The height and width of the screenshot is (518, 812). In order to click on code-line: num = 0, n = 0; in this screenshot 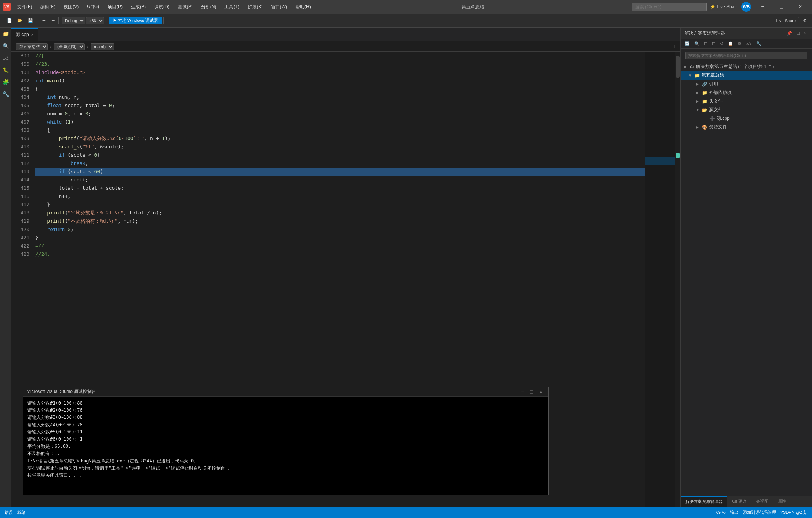, I will do `click(340, 114)`.